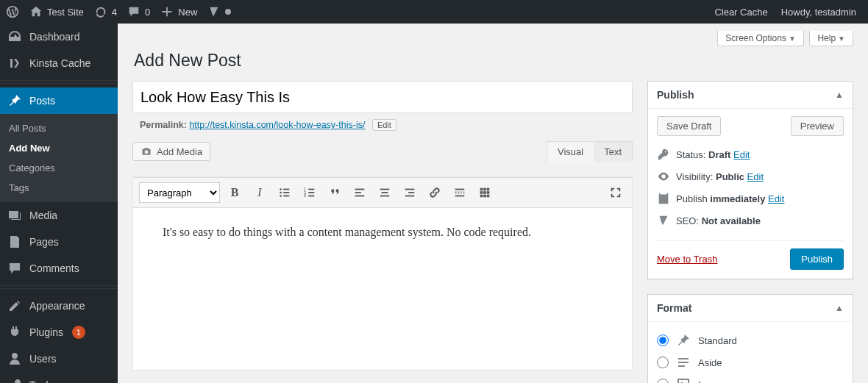 The image size is (868, 383). I want to click on my-account-link: Howdy, testadmin, so click(819, 12).